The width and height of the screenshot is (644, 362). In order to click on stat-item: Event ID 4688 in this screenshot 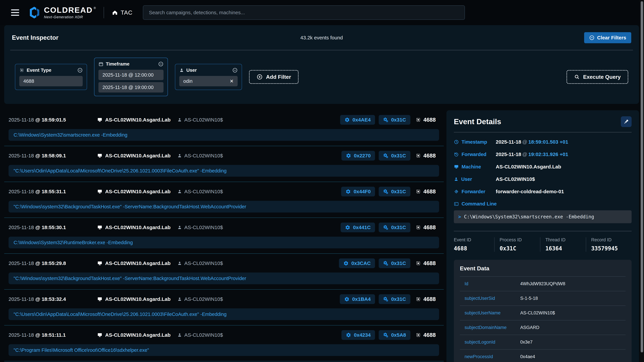, I will do `click(474, 245)`.